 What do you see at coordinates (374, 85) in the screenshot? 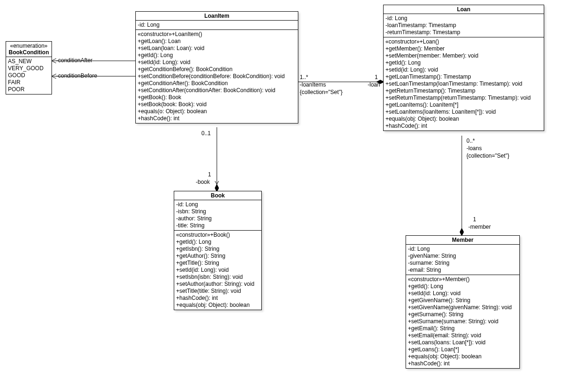
I see `assoc-loan-role: -loan` at bounding box center [374, 85].